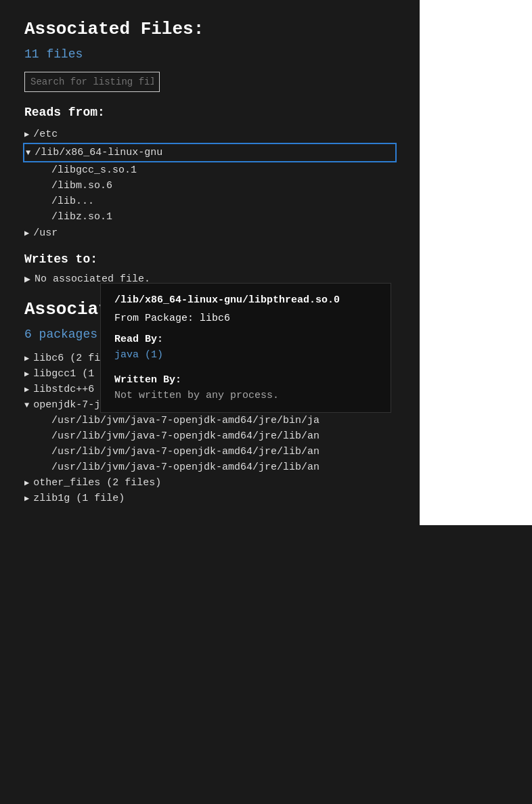 The image size is (532, 804). Describe the element at coordinates (210, 452) in the screenshot. I see `pkg-openjdk-child-3: /usr/lib/jvm/java-7-openjdk-amd64/jre/li…` at that location.